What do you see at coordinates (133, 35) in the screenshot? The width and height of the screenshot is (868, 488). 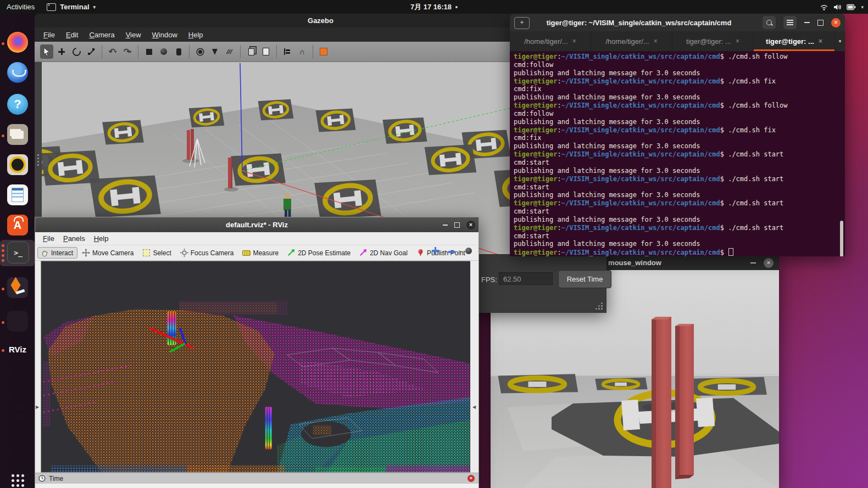 I see `gazebo-menu-view: View` at bounding box center [133, 35].